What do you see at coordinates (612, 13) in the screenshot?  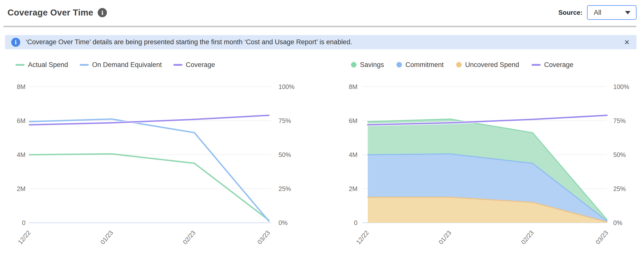 I see `source-dropdown: All` at bounding box center [612, 13].